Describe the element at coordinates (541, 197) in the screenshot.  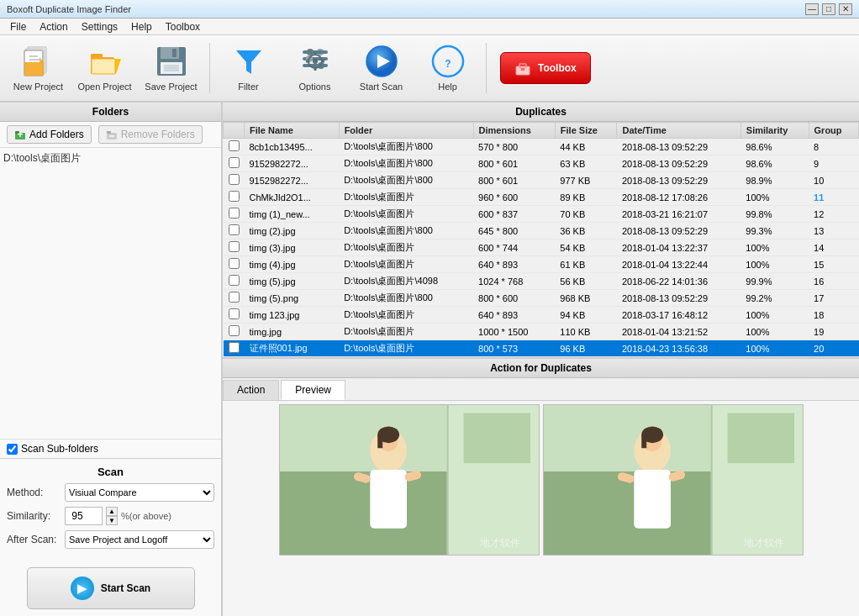
I see `table-row: ChMkJId2O1...D:\tools\桌面图片960 * 60089 KB…` at that location.